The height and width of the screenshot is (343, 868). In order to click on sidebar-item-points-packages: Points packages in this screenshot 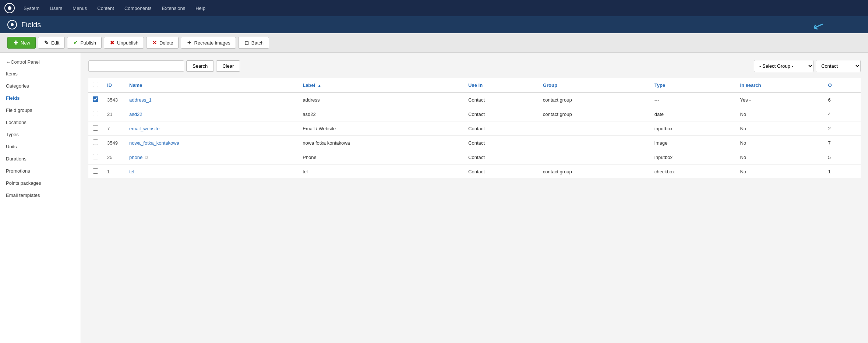, I will do `click(40, 183)`.